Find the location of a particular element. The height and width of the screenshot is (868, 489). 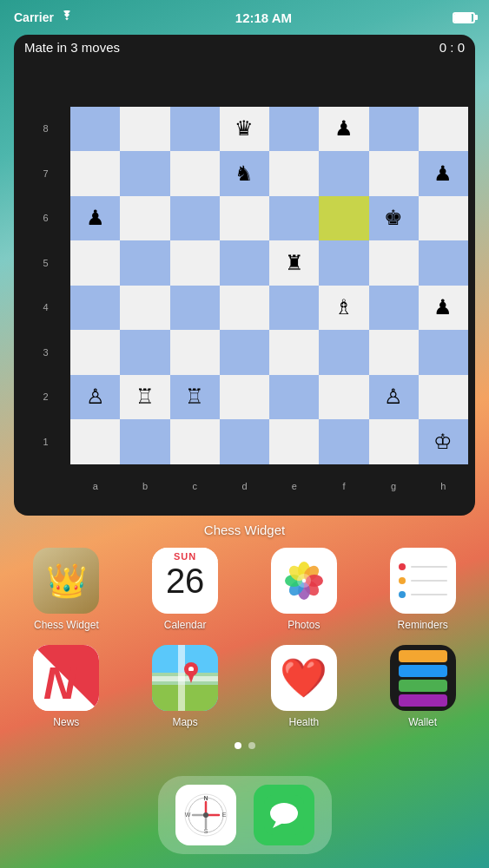

cell-d8: ♛ is located at coordinates (245, 129).